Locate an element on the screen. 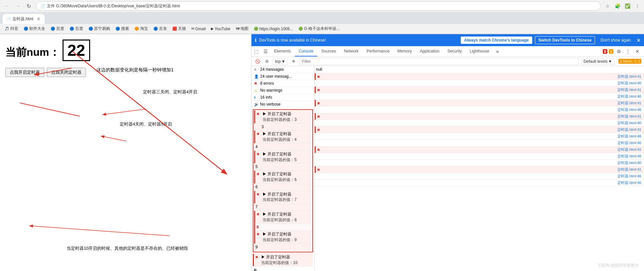 The image size is (644, 271). bookmark-taobao: 🟠 淘宝 is located at coordinates (141, 29).